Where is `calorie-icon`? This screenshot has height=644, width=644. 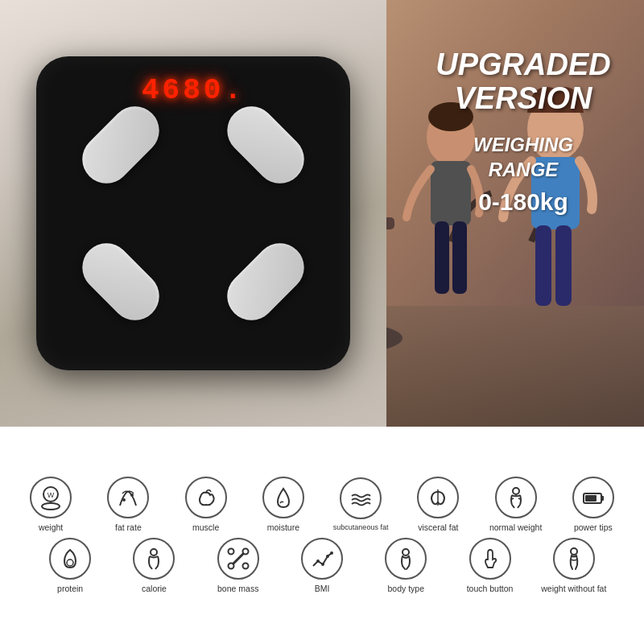 calorie-icon is located at coordinates (154, 559).